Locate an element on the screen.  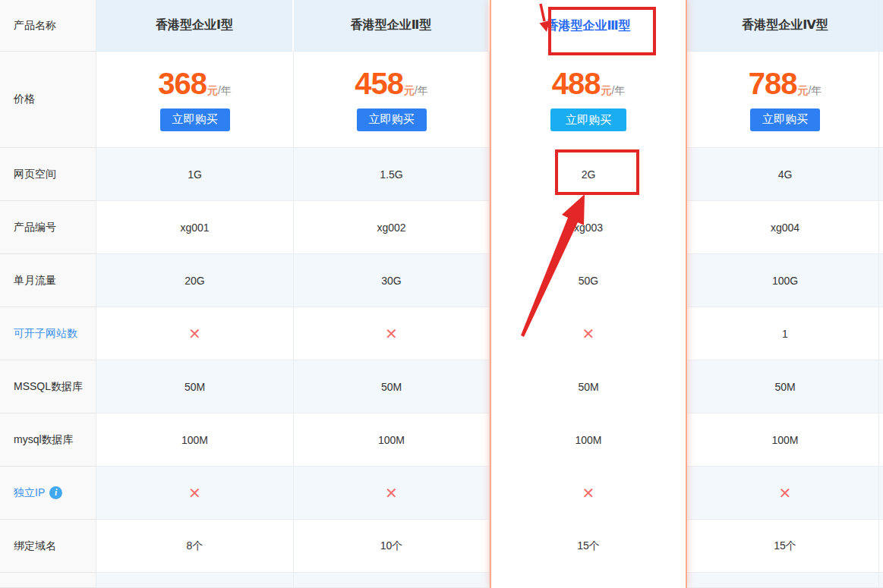
cell-sub-sites-plan1: ✕ is located at coordinates (195, 334).